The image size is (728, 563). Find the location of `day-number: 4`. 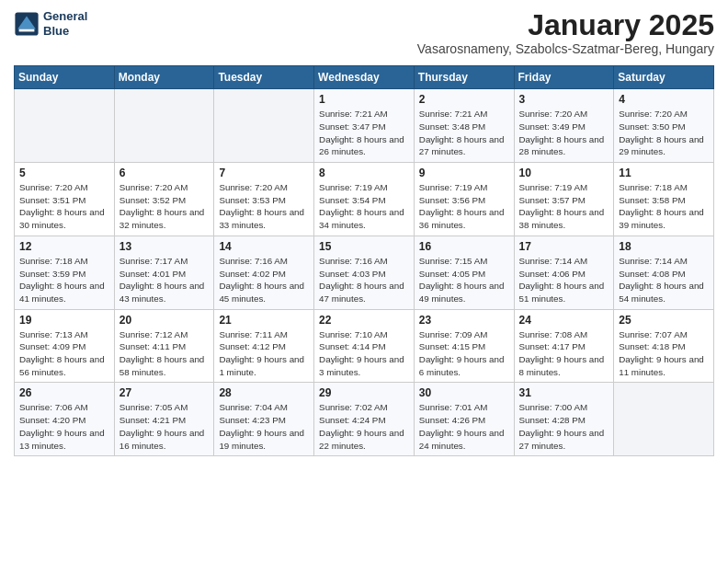

day-number: 4 is located at coordinates (664, 99).